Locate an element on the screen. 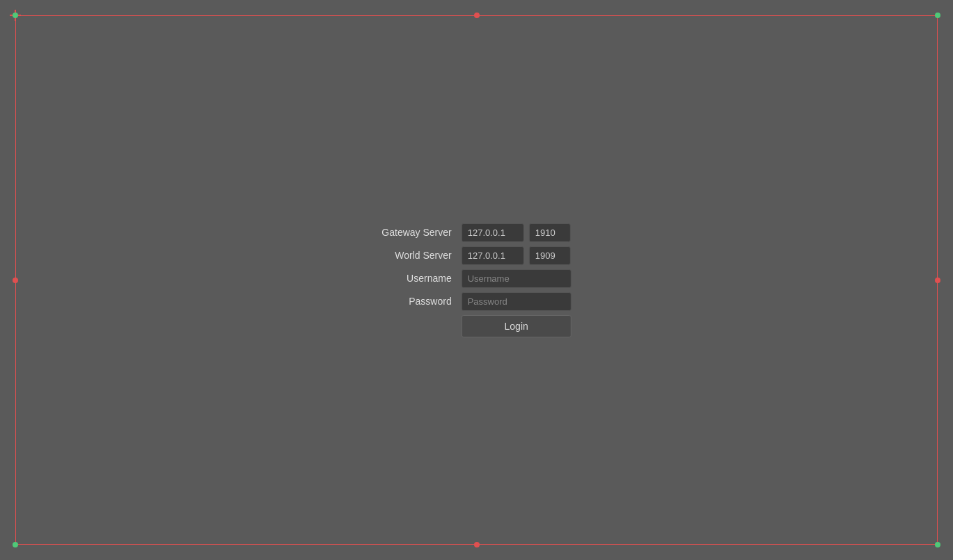 The image size is (953, 560). handle-mid-right is located at coordinates (938, 280).